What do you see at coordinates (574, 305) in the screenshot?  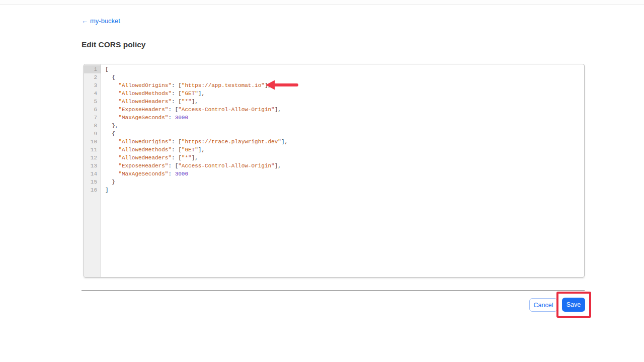 I see `save-button: Save` at bounding box center [574, 305].